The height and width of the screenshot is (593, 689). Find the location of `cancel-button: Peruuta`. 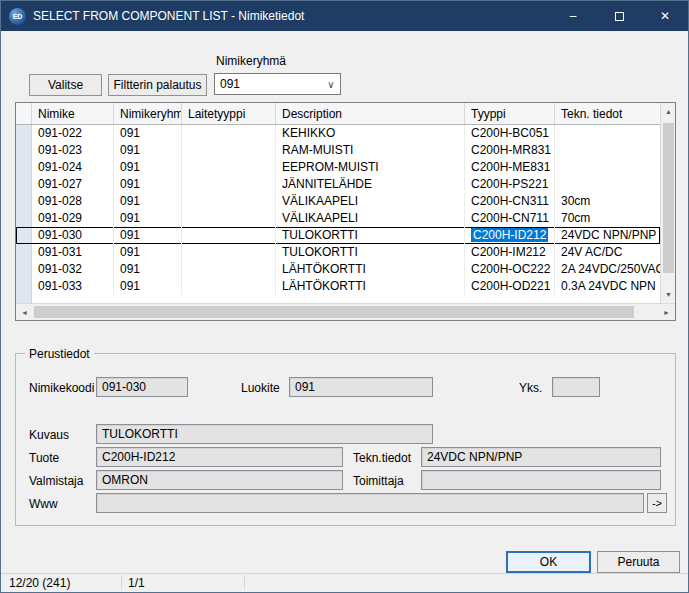

cancel-button: Peruuta is located at coordinates (638, 562).